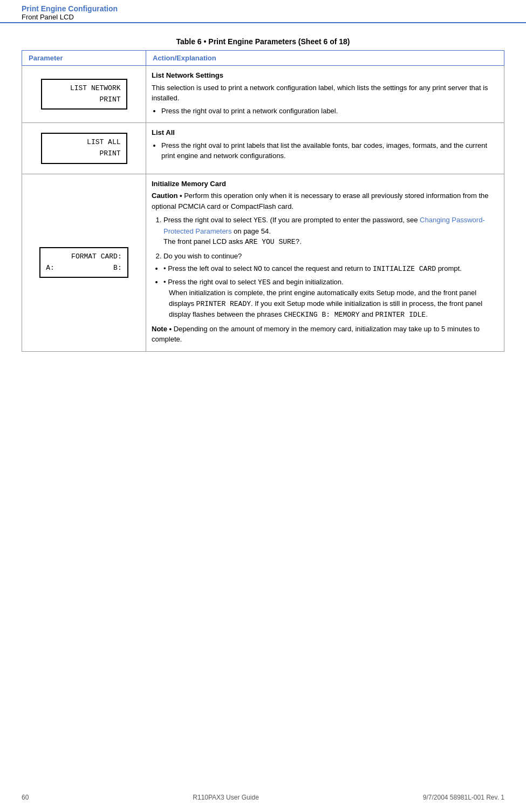  I want to click on note-text: Note • Depending on the amount of memory…, so click(325, 335).